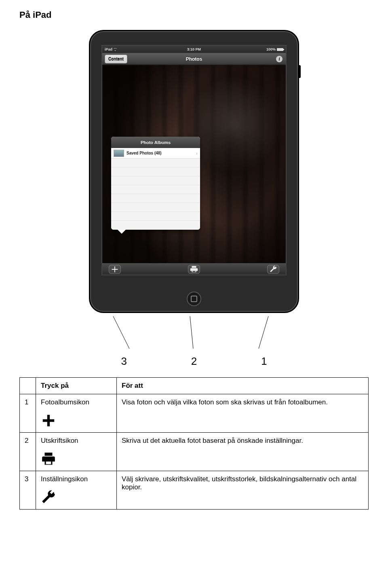 The image size is (388, 588). Describe the element at coordinates (194, 362) in the screenshot. I see `callout-num-2: 2` at that location.